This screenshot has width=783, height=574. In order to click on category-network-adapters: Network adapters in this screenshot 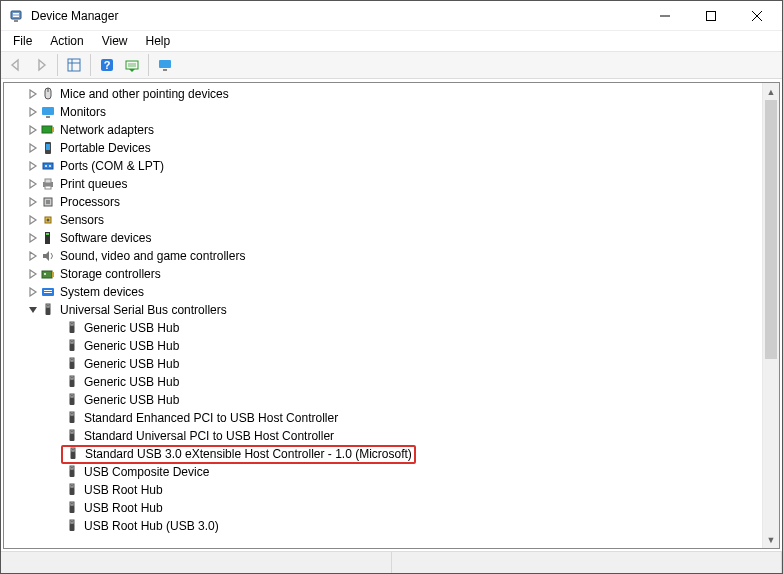, I will do `click(383, 130)`.